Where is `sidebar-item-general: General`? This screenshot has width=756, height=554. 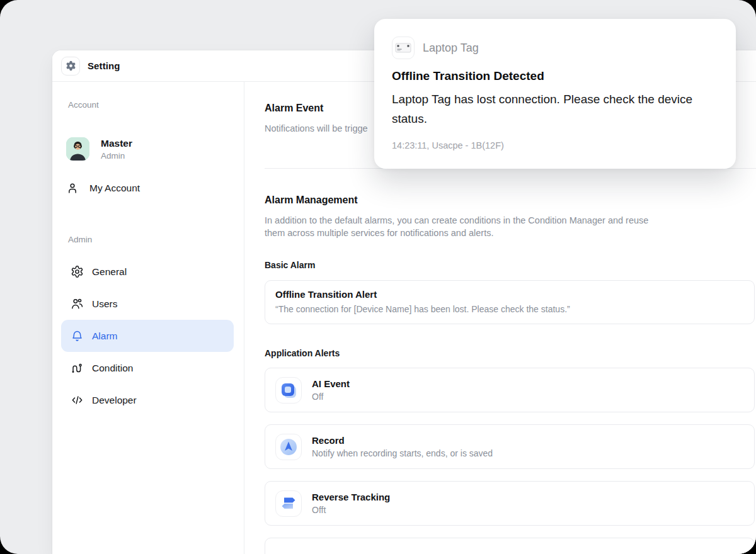 sidebar-item-general: General is located at coordinates (147, 272).